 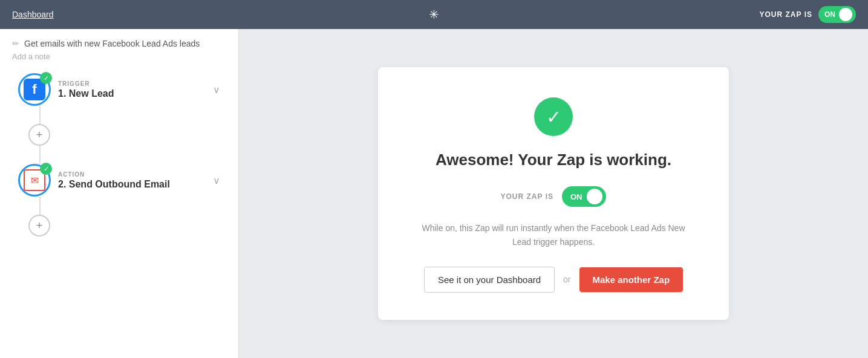 I want to click on action-icon-wrapper: ✉ ✓, so click(x=34, y=180).